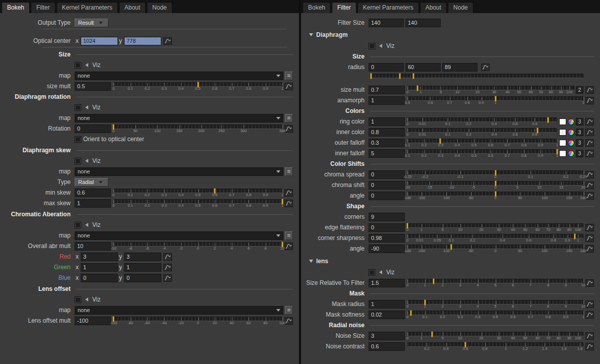 The image size is (600, 364). What do you see at coordinates (143, 267) in the screenshot?
I see `field-green-y` at bounding box center [143, 267].